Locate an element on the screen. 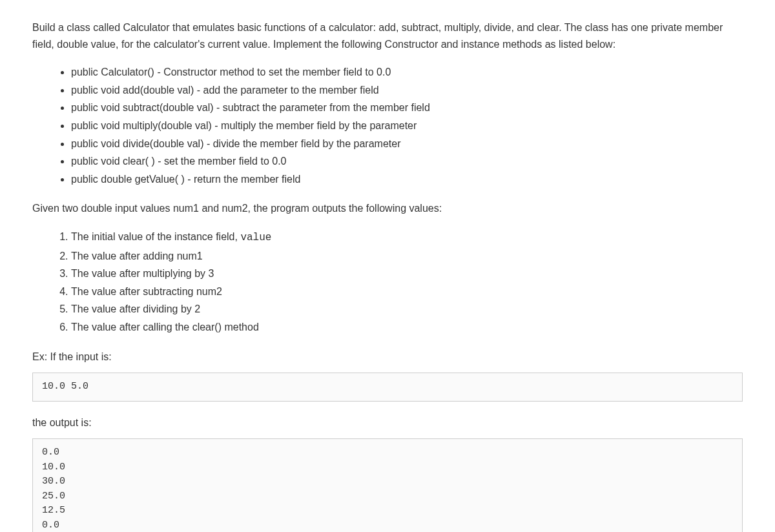  mid-paragraph: Given two double input values num1 and n… is located at coordinates (388, 209).